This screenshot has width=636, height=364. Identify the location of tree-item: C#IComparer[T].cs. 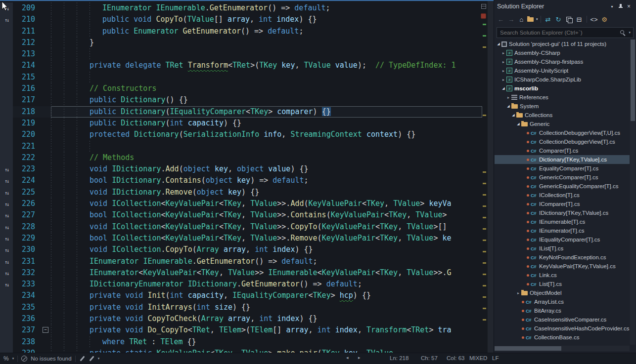
(562, 204).